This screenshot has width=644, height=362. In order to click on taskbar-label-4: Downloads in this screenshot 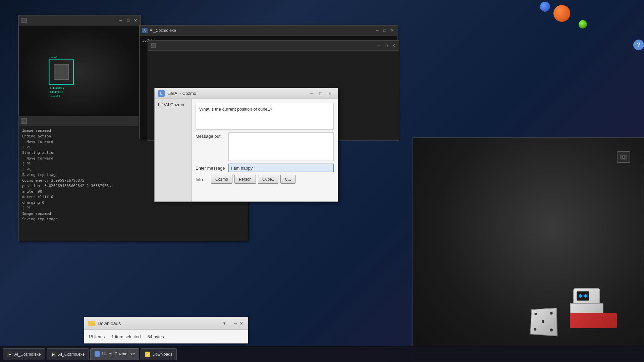, I will do `click(162, 354)`.